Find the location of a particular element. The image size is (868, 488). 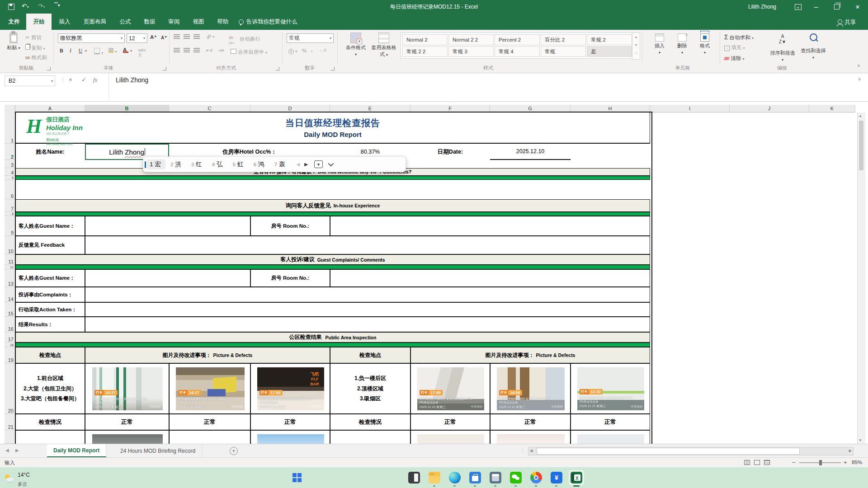

alignment-dialog-launcher is located at coordinates (278, 69).